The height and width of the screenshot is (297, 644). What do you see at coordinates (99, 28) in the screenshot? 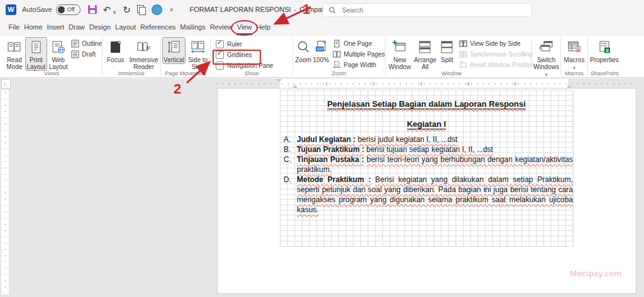
I see `tab-design: Design` at bounding box center [99, 28].